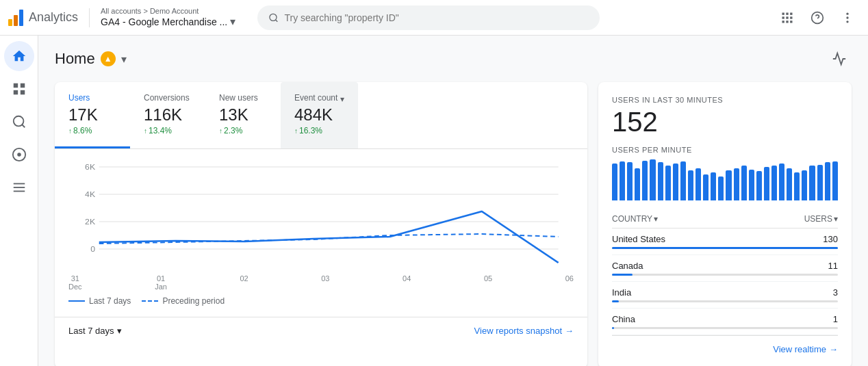 This screenshot has width=868, height=366. Describe the element at coordinates (725, 180) in the screenshot. I see `users-per-minute-chart` at that location.